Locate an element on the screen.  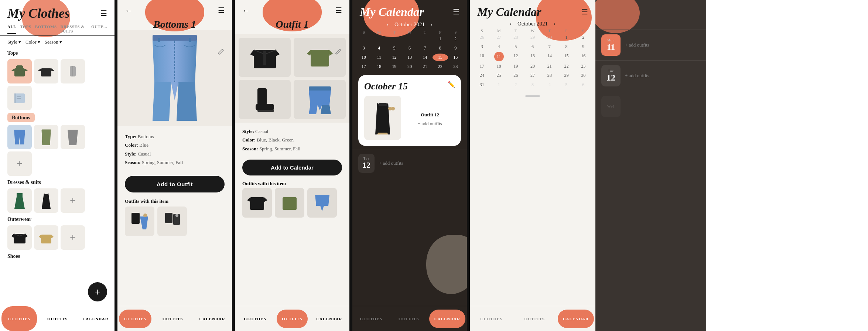
color-value: Blue is located at coordinates (144, 145).